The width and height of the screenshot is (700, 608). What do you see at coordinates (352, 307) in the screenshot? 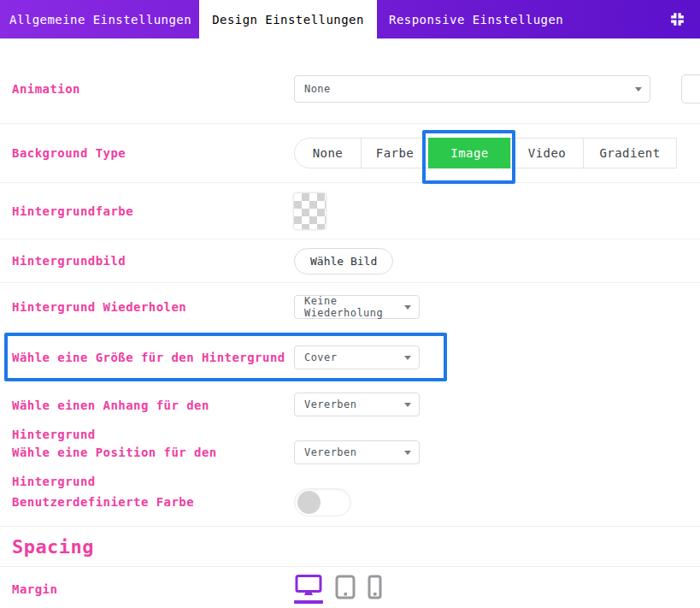
I see `background-repeat-value: Keine Wiederholung` at bounding box center [352, 307].